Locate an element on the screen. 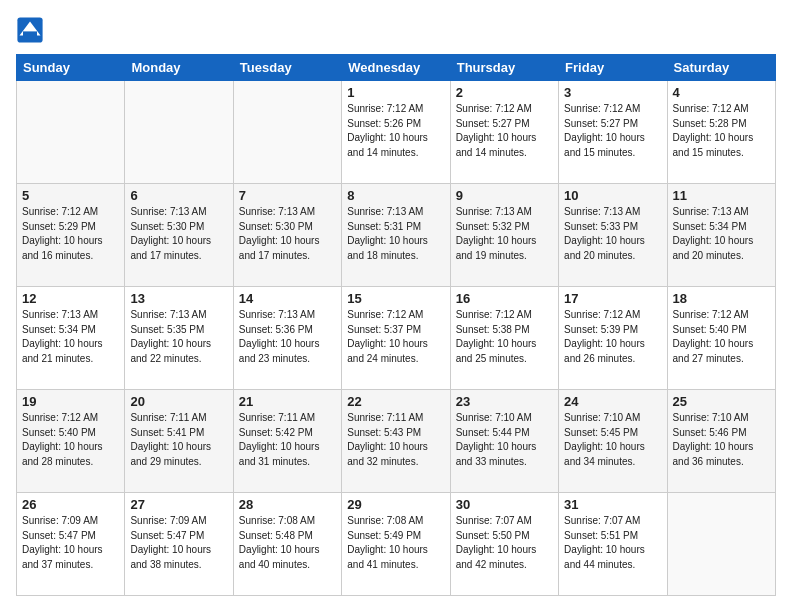  day-number: 14 is located at coordinates (288, 298).